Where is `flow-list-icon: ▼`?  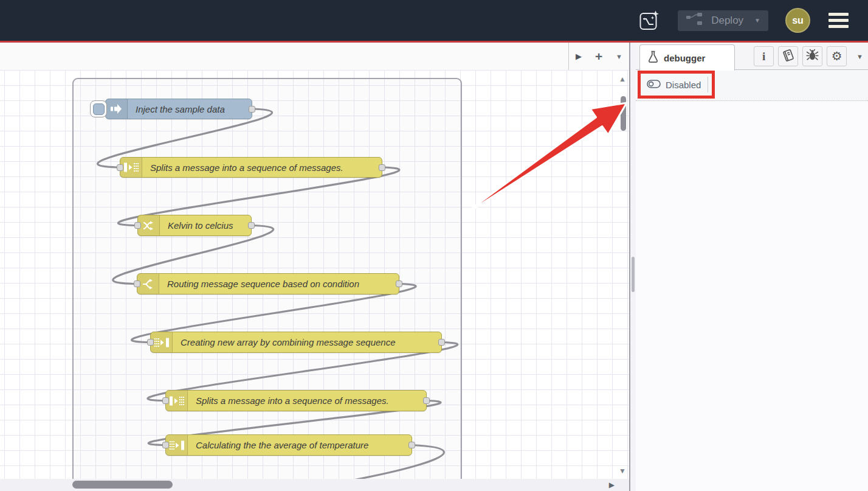 flow-list-icon: ▼ is located at coordinates (619, 57).